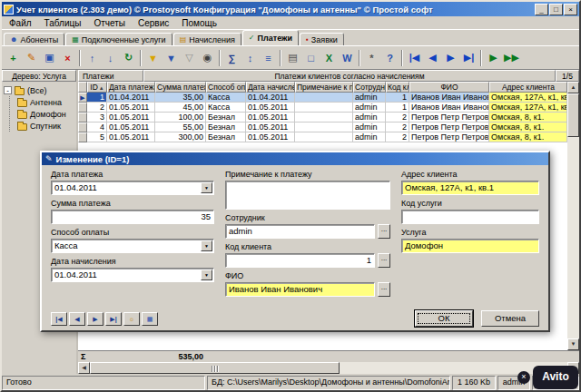 The image size is (581, 392). I want to click on tab-payments: ✓Платежи, so click(271, 38).